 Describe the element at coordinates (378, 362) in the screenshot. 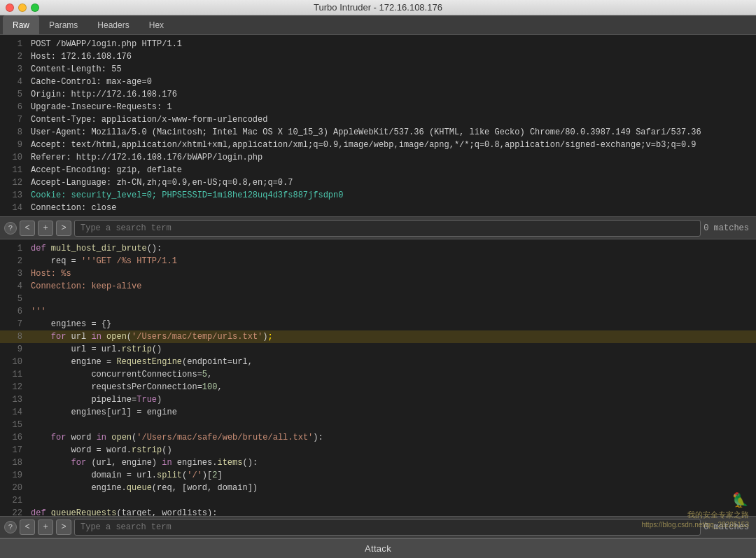

I see `table-row: 10 engine = RequestEngine(endpoint=url,` at that location.